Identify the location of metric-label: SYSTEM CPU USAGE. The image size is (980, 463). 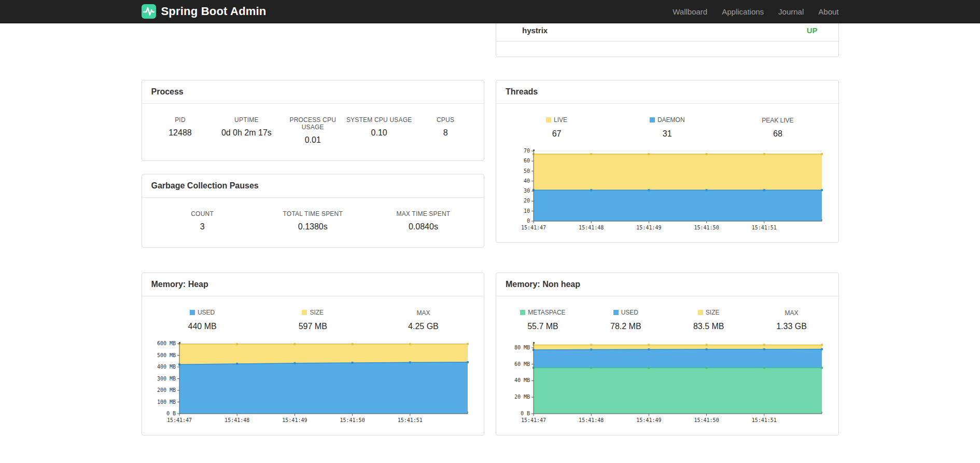
(379, 120).